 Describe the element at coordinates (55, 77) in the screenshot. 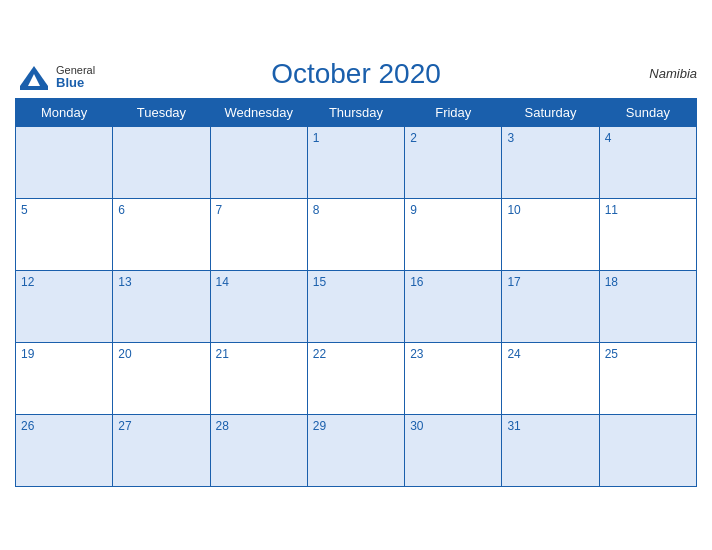

I see `brand-logo-area: General Blue` at that location.